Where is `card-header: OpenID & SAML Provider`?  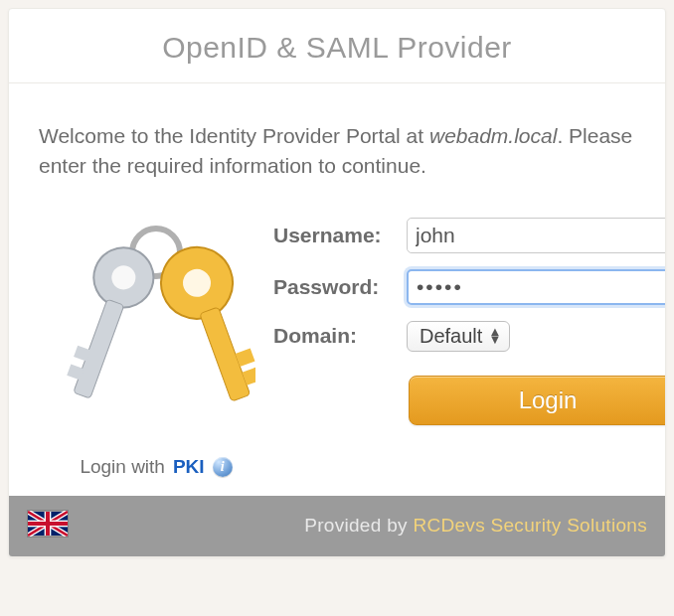
card-header: OpenID & SAML Provider is located at coordinates (337, 46).